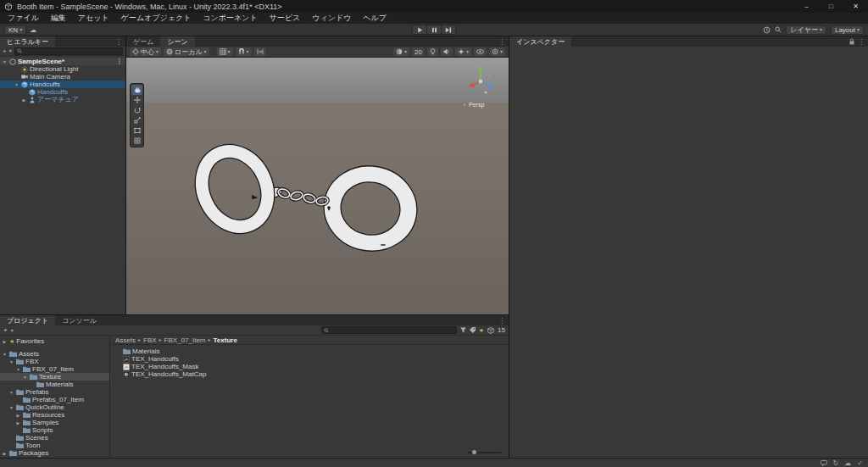 This screenshot has width=868, height=467. Describe the element at coordinates (432, 52) in the screenshot. I see `scene-lighting-toggle` at that location.